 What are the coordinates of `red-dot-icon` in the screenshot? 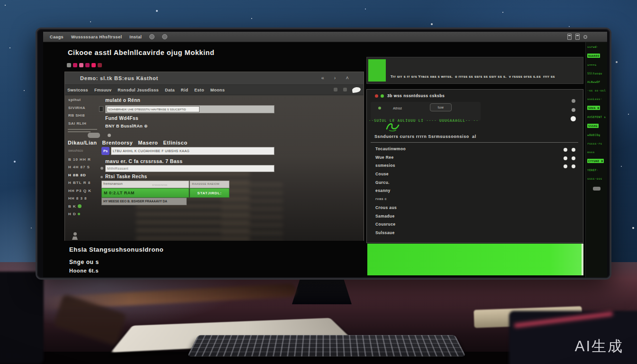 It's located at (376, 96).